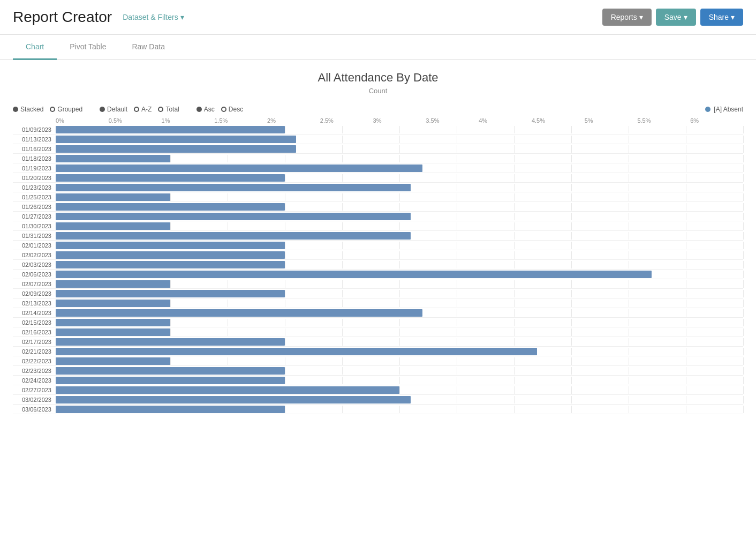 The image size is (756, 553). What do you see at coordinates (114, 109) in the screenshot?
I see `default-sort-option: Default` at bounding box center [114, 109].